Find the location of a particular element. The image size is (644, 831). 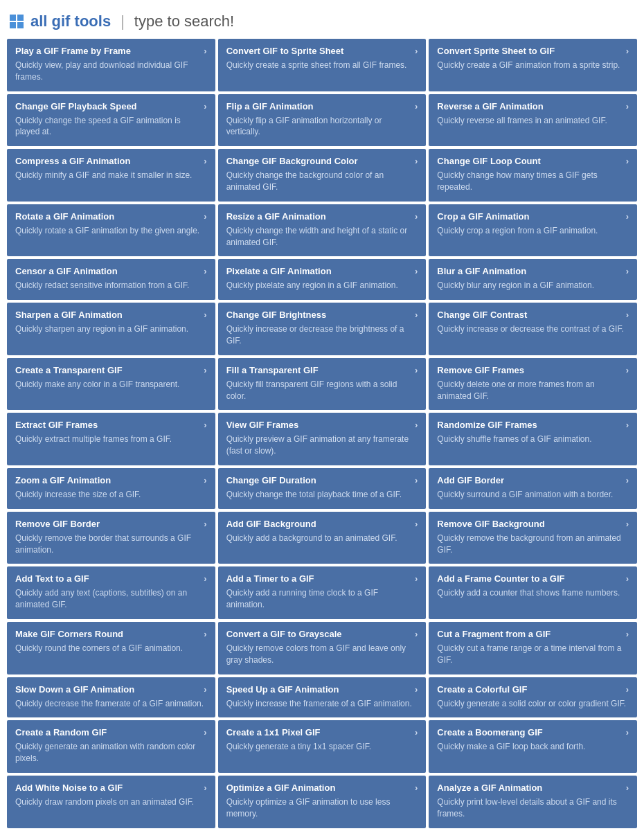

tool-card: Create a 1x1 Pixel GIF›Quickly generate … is located at coordinates (323, 747).